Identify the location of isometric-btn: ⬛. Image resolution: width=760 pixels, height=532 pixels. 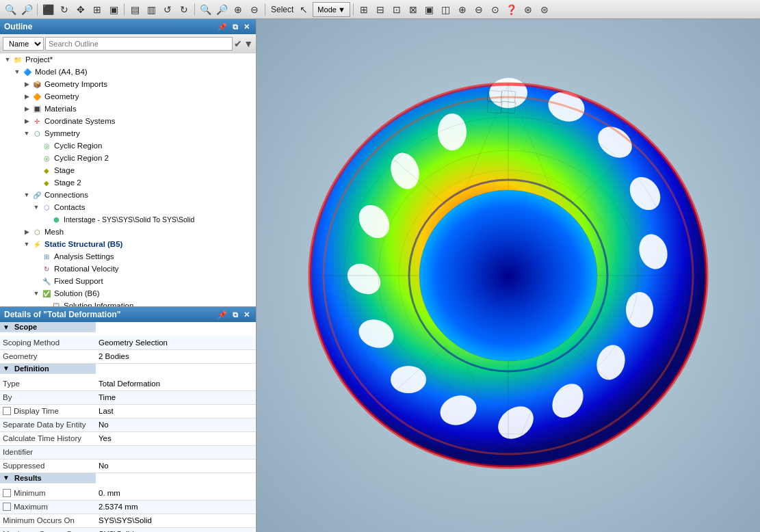
(48, 10).